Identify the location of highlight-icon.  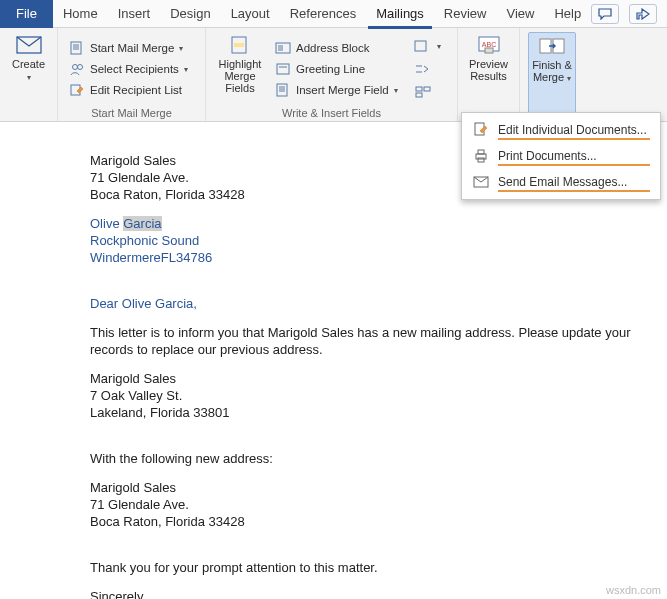
(240, 45).